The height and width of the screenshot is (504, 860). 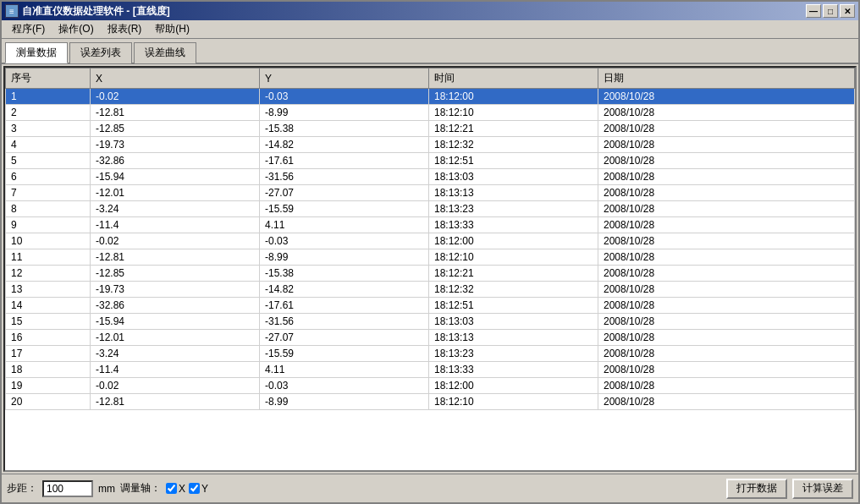 What do you see at coordinates (430, 306) in the screenshot?
I see `table-row: 14-32.86-17.6118:12:512008/10/28` at bounding box center [430, 306].